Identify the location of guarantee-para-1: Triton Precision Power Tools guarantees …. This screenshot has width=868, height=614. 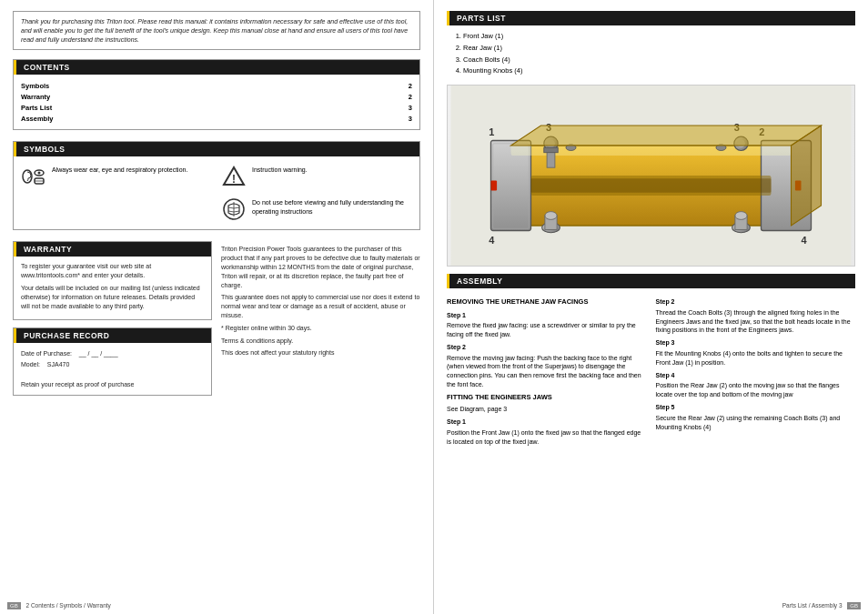
(320, 267).